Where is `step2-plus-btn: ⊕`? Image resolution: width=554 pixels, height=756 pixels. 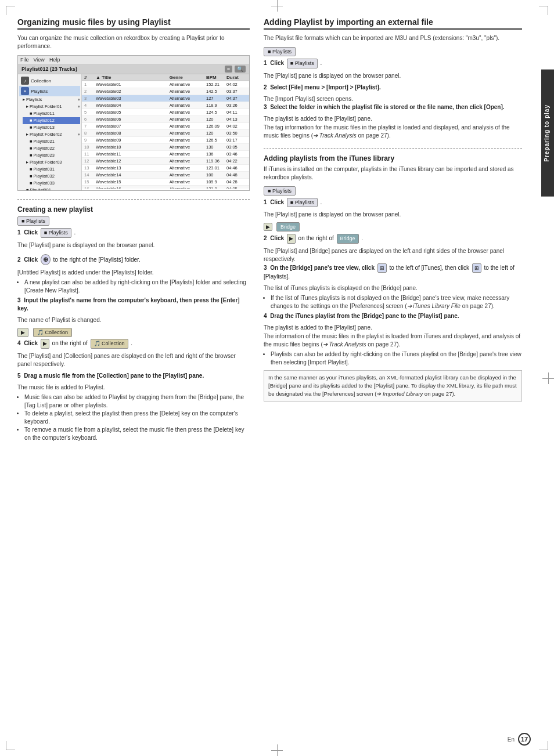
step2-plus-btn: ⊕ is located at coordinates (45, 260).